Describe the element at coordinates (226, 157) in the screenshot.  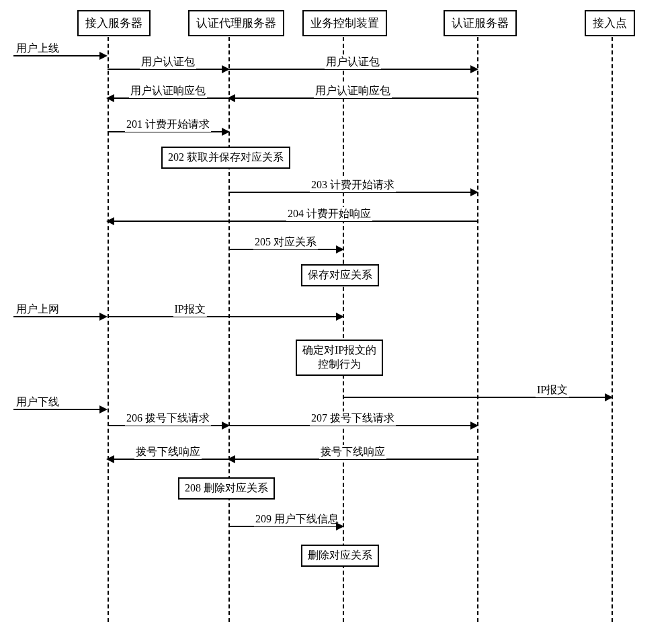
I see `action-label: 202 获取并保存对应关系` at that location.